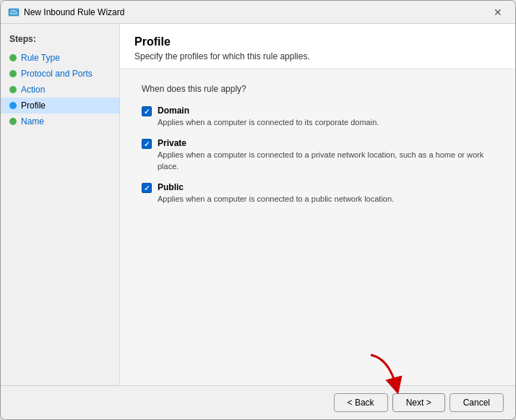 This screenshot has width=516, height=420. Describe the element at coordinates (33, 106) in the screenshot. I see `sidebar-item-label: Profile` at that location.